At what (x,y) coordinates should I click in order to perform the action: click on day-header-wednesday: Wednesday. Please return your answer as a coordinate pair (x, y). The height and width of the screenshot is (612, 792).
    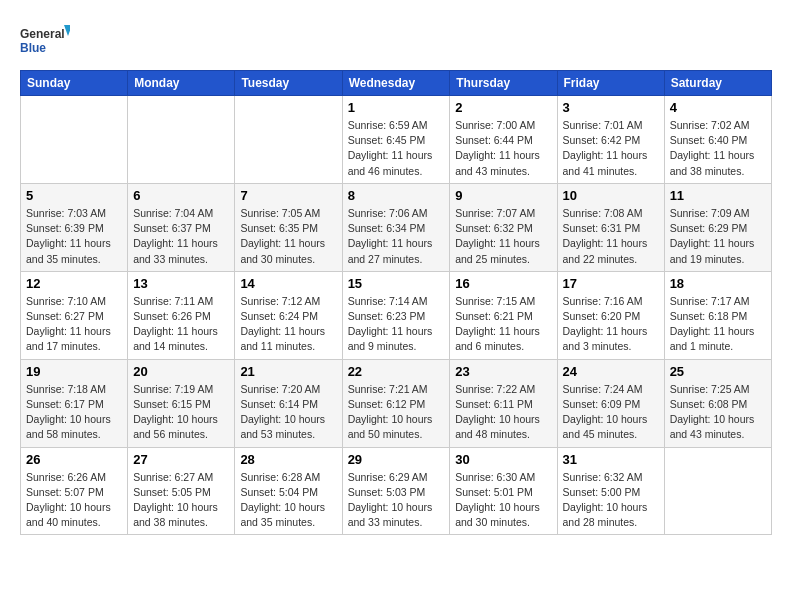
    Looking at the image, I should click on (396, 84).